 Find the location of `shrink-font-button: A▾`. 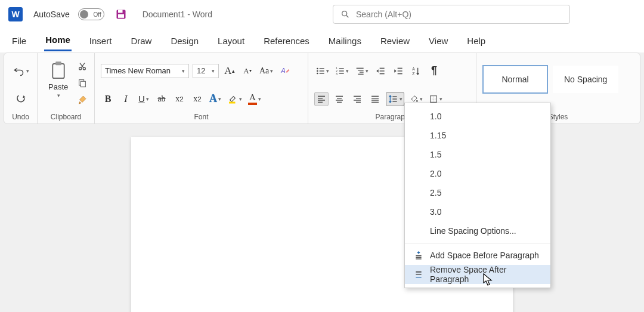

shrink-font-button: A▾ is located at coordinates (247, 71).